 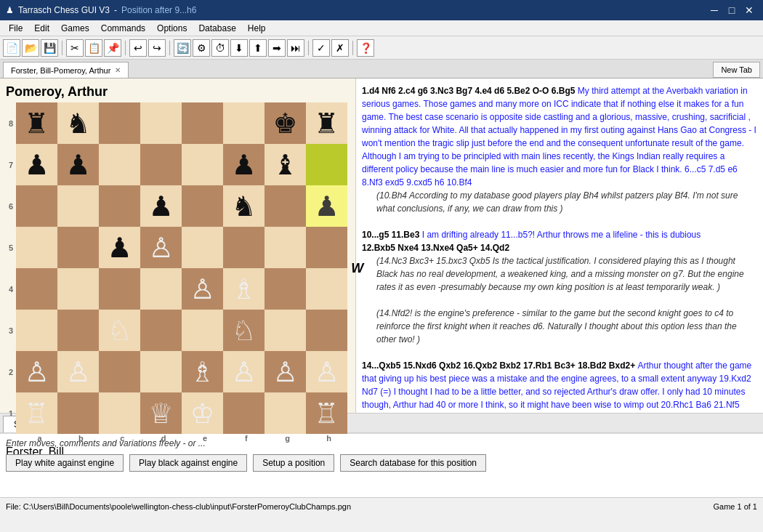 What do you see at coordinates (161, 372) in the screenshot?
I see `cell-d2` at bounding box center [161, 372].